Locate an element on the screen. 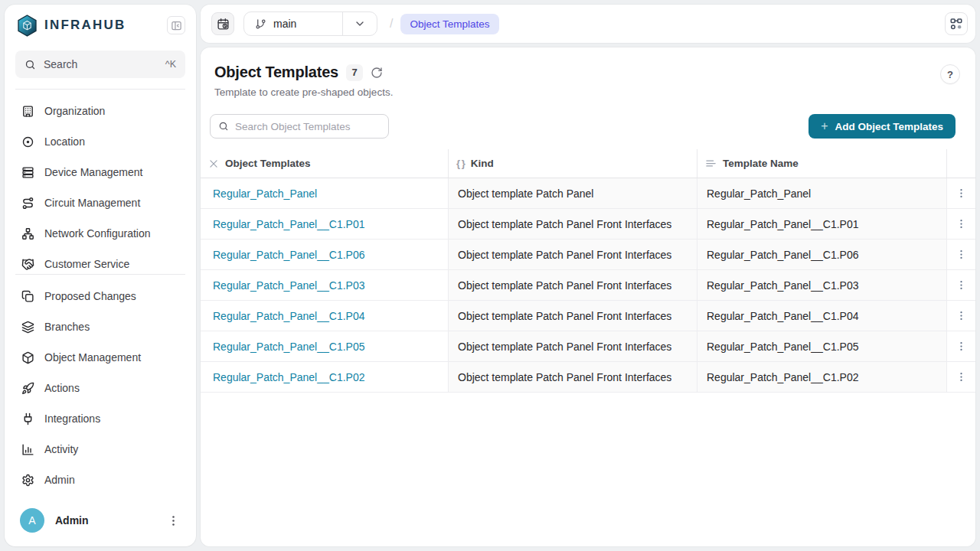  page-title: Object Templates is located at coordinates (276, 72).